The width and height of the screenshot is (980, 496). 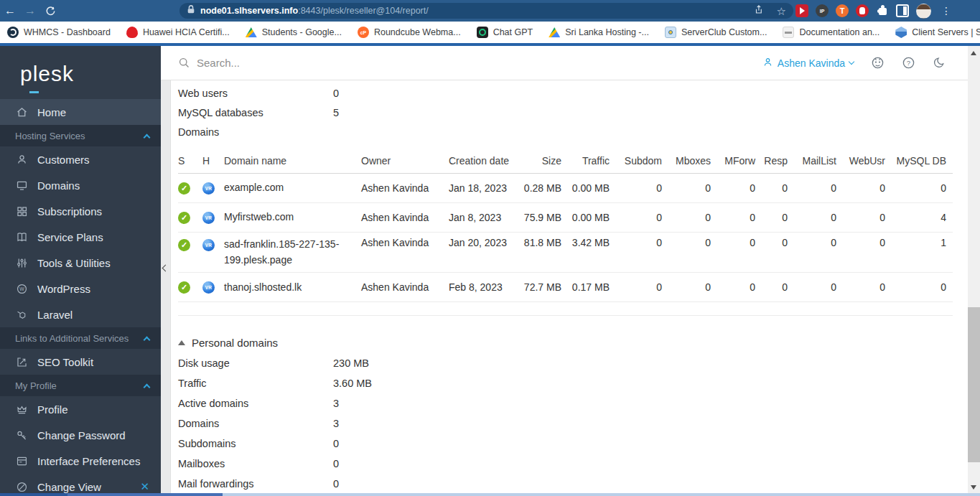 I want to click on search-icon, so click(x=184, y=63).